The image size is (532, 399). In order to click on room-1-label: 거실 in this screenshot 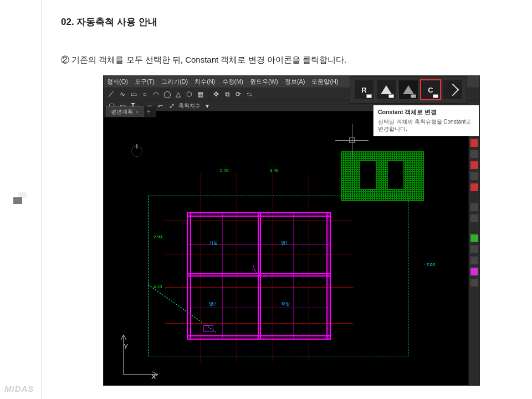, I will do `click(213, 243)`.